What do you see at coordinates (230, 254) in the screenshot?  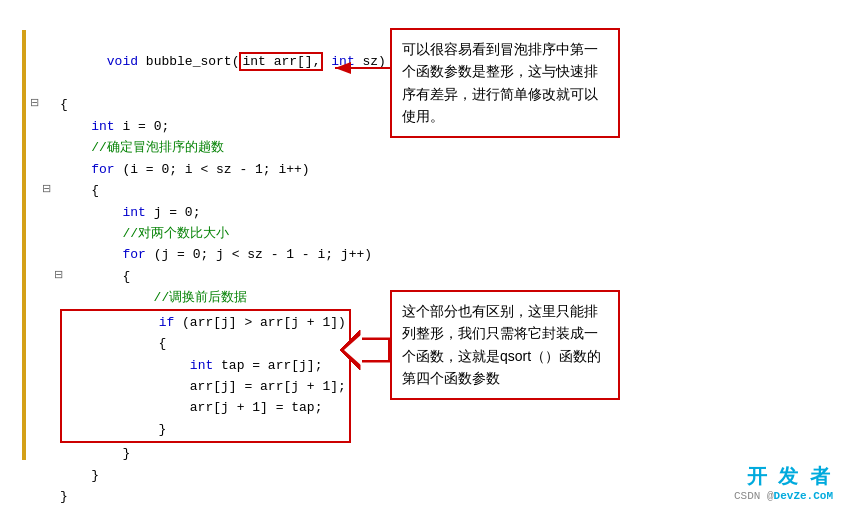 I see `code-line-9: for (j = 0; j < sz - 1 - i; j++)` at bounding box center [230, 254].